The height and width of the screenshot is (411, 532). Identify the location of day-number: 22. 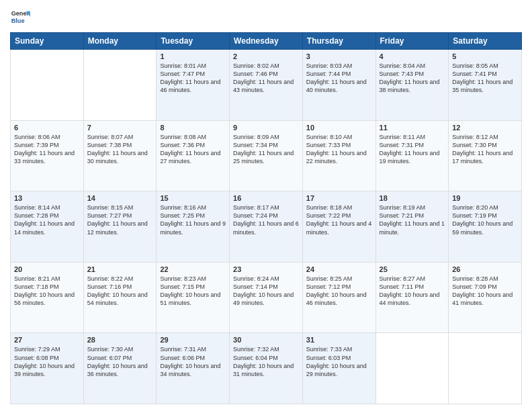
(193, 269).